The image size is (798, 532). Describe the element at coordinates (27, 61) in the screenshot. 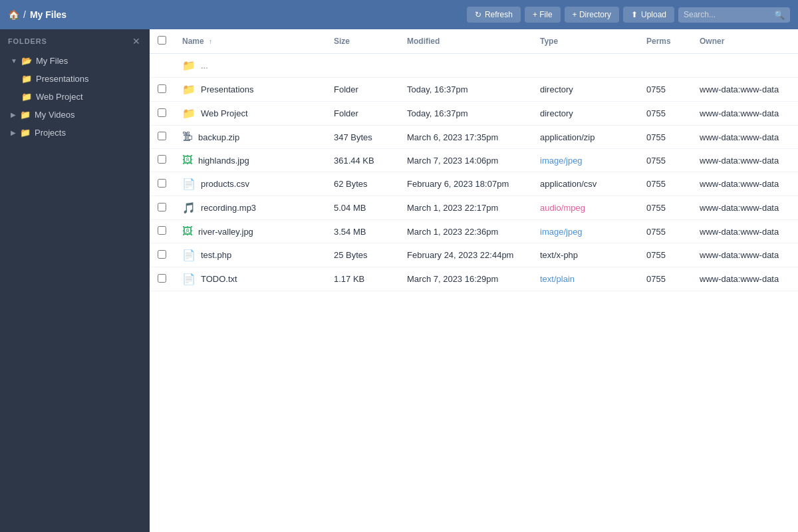

I see `folder-icon: 📂` at that location.